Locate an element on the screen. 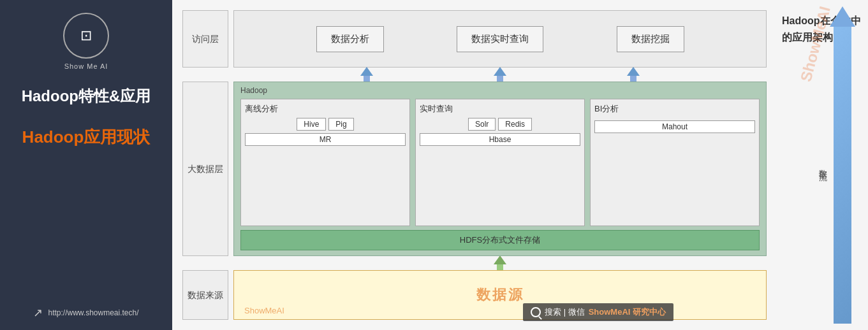 The width and height of the screenshot is (868, 330). hbase-box: Hbase is located at coordinates (500, 140).